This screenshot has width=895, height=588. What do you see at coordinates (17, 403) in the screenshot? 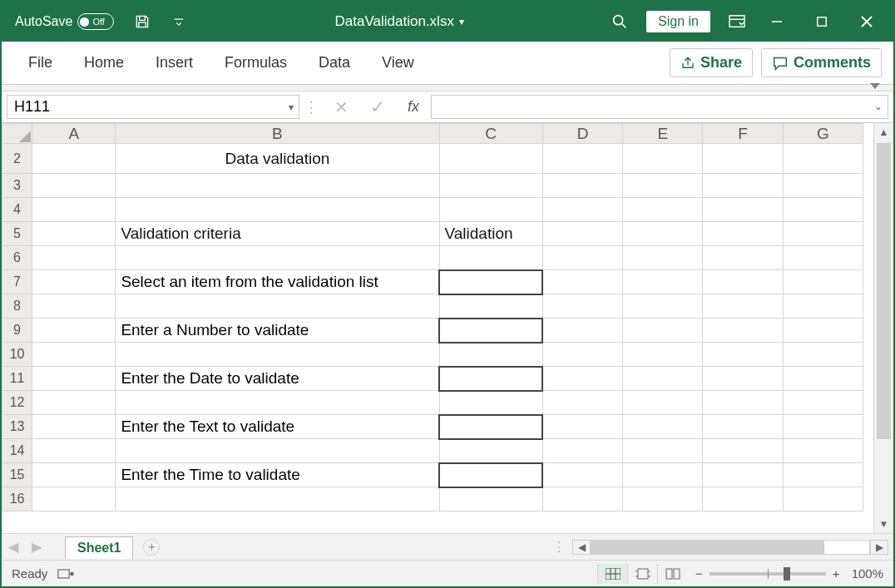
I see `row-header-12: 12` at bounding box center [17, 403].